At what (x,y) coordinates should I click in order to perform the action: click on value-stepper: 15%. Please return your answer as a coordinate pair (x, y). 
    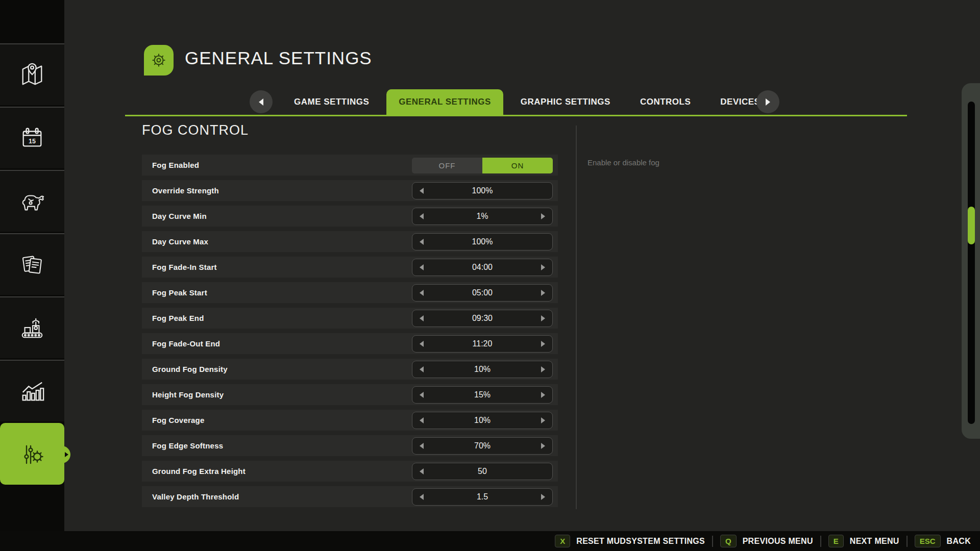
    Looking at the image, I should click on (482, 395).